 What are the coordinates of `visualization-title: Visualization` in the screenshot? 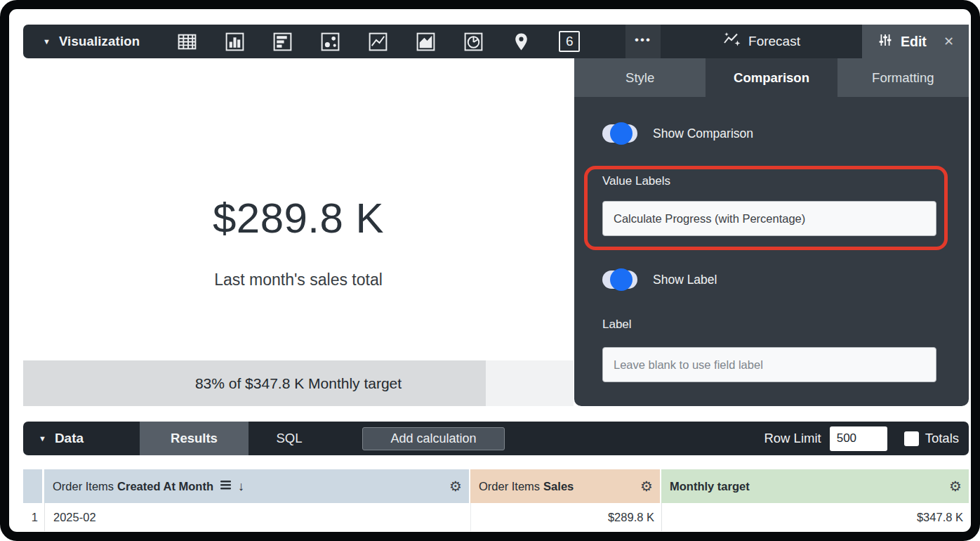 It's located at (100, 41).